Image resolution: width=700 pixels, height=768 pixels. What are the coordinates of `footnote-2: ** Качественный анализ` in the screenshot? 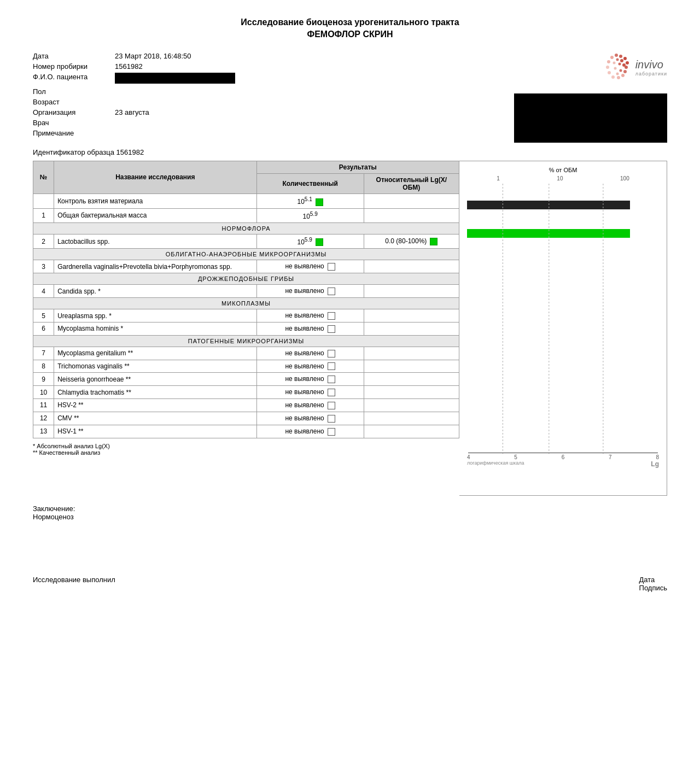 It's located at (246, 453).